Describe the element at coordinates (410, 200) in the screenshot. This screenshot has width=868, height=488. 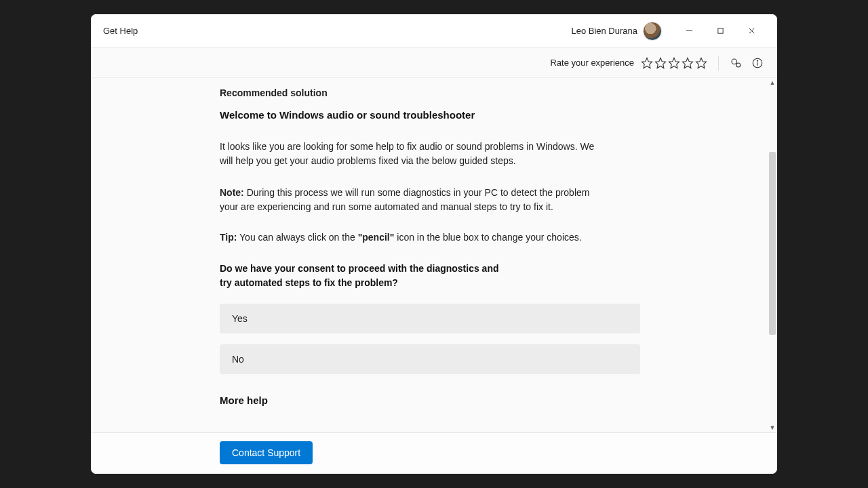
I see `note-paragraph: Note: During this process we will run so…` at that location.